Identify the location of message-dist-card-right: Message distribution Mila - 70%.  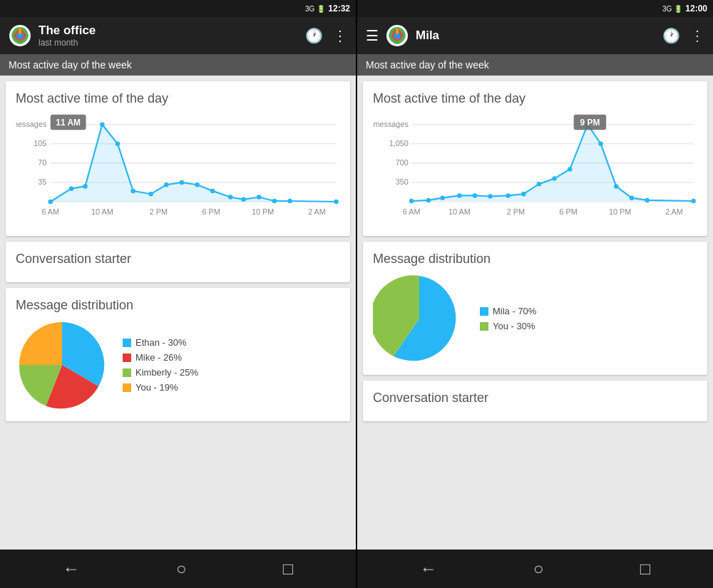
(535, 308).